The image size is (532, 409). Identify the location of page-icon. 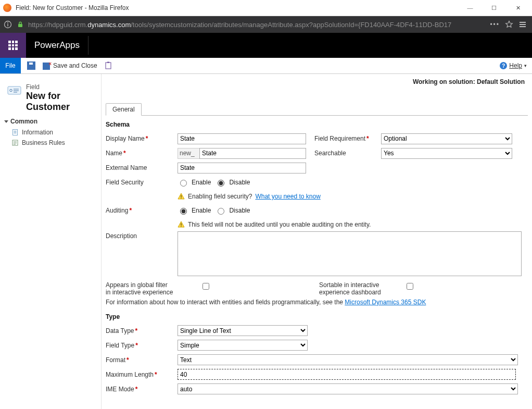
(15, 132).